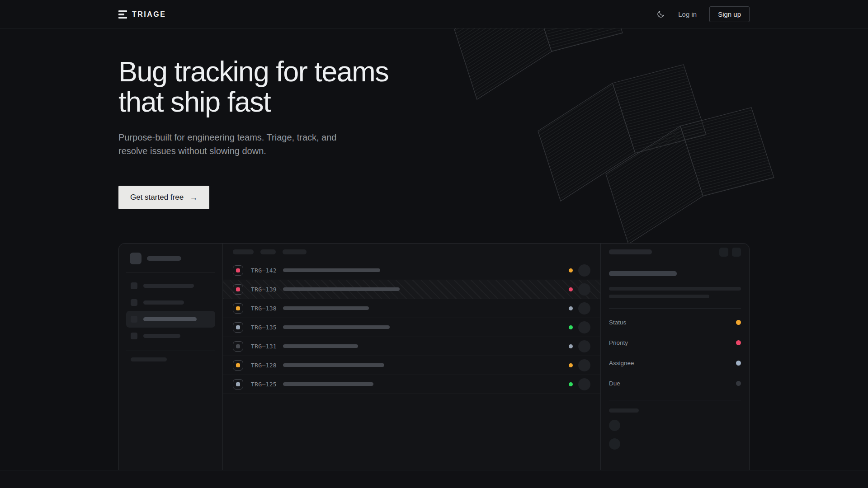 This screenshot has width=868, height=488. Describe the element at coordinates (149, 14) in the screenshot. I see `brand-name: TRIAGE` at that location.